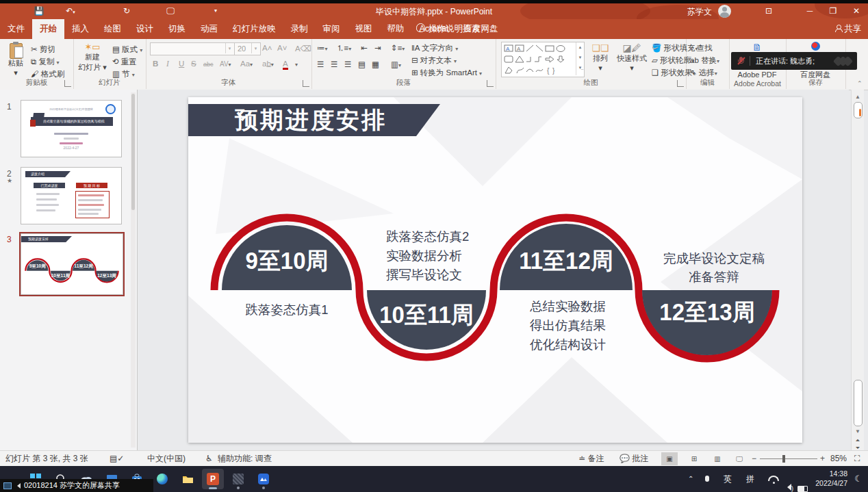 The width and height of the screenshot is (868, 492). I want to click on slide-sorter-view-button: ⊞, so click(694, 458).